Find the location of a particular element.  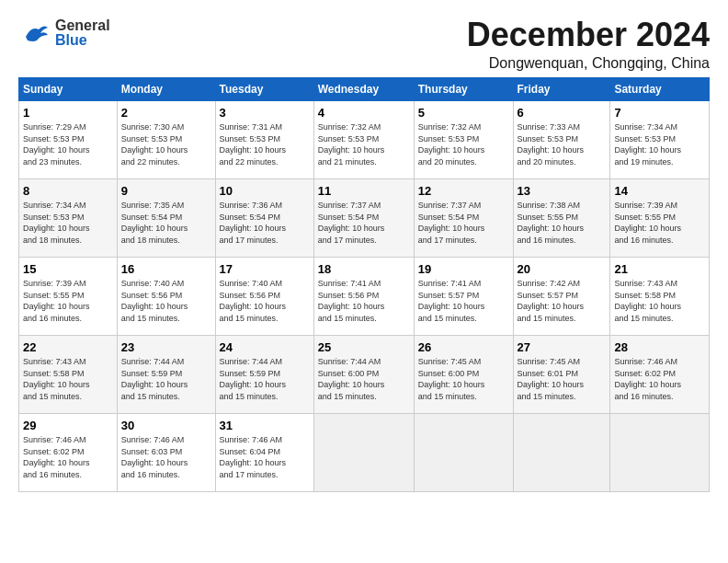

day-number: 29 is located at coordinates (68, 426).